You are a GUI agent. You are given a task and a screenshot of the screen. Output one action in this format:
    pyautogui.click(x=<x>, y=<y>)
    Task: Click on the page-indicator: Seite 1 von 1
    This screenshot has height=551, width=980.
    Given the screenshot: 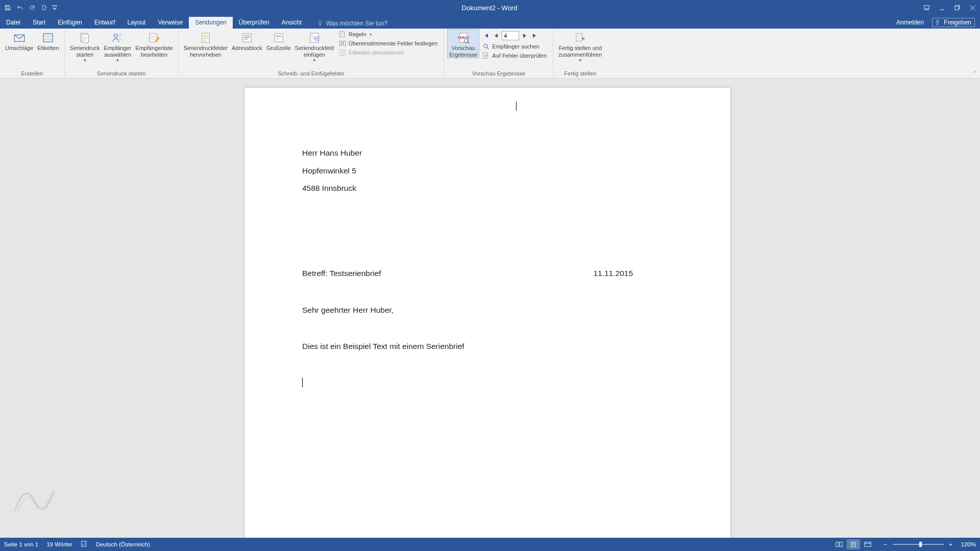 What is the action you would take?
    pyautogui.click(x=21, y=544)
    